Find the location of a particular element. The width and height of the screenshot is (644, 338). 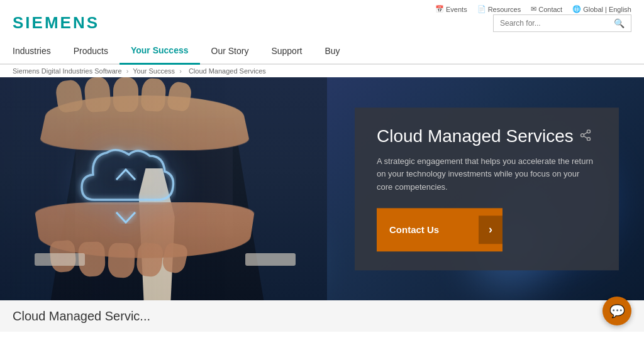

globe-icon: 🌐 is located at coordinates (577, 9).